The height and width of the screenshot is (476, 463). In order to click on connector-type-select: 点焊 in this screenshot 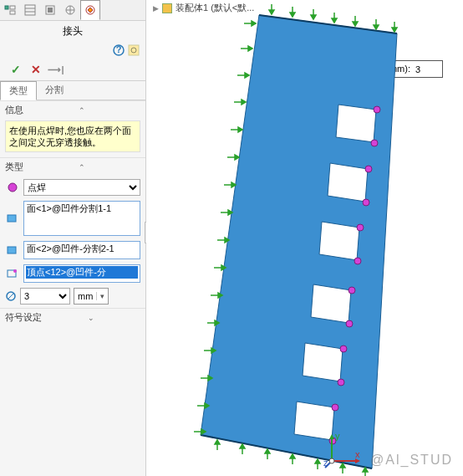, I will do `click(82, 187)`.